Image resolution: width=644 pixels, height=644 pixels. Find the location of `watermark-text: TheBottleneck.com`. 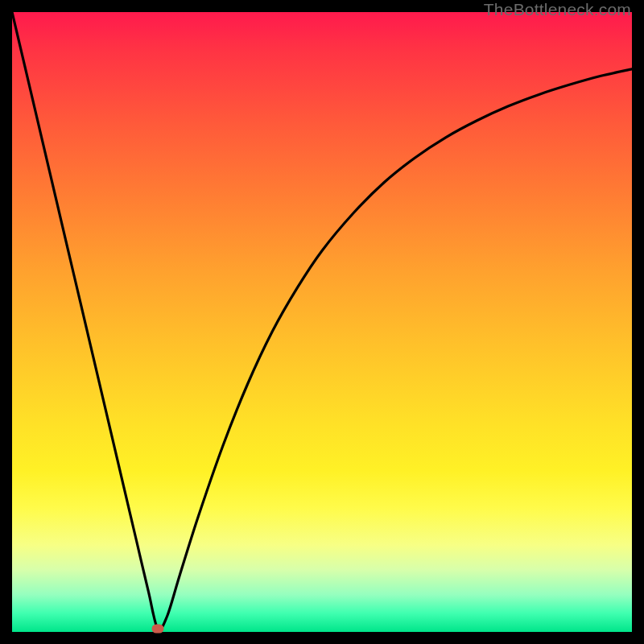

watermark-text: TheBottleneck.com is located at coordinates (557, 10).